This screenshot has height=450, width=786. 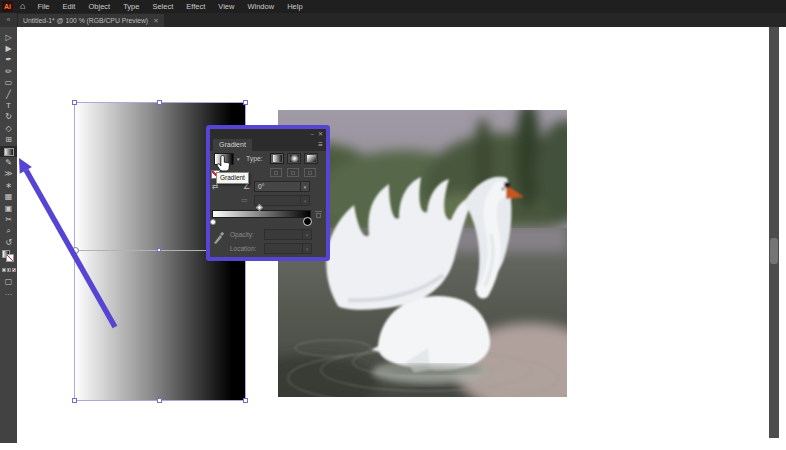 What do you see at coordinates (311, 158) in the screenshot?
I see `freeform-gradient-button` at bounding box center [311, 158].